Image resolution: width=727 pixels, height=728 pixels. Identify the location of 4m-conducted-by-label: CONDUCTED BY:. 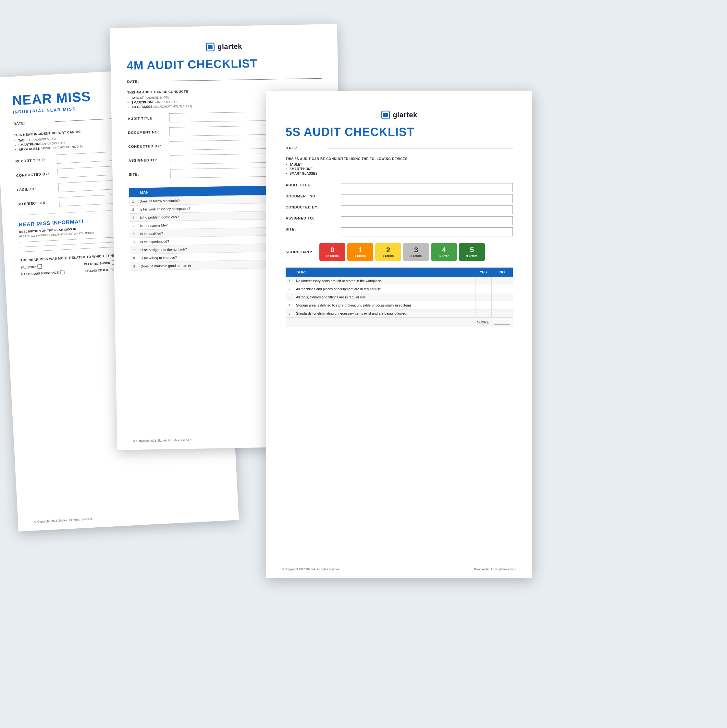
(148, 146).